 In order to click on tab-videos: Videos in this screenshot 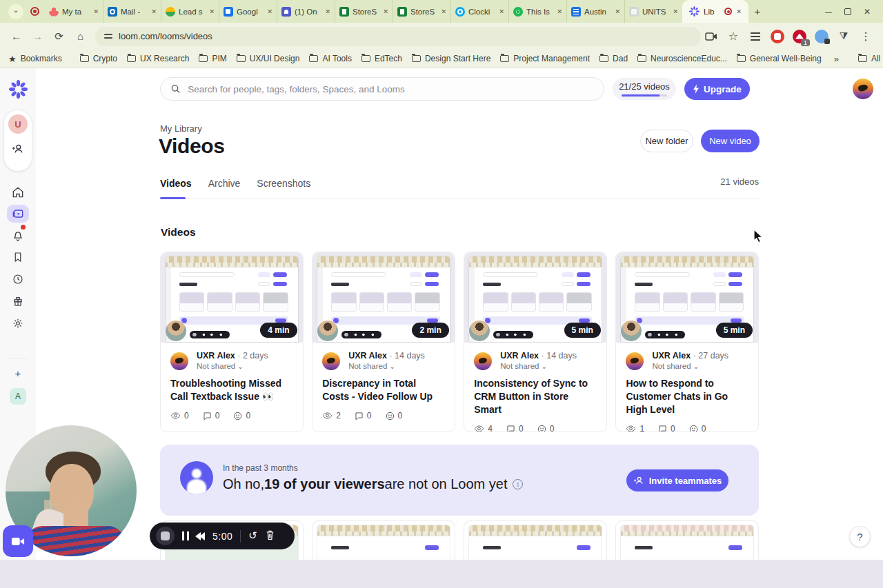, I will do `click(176, 183)`.